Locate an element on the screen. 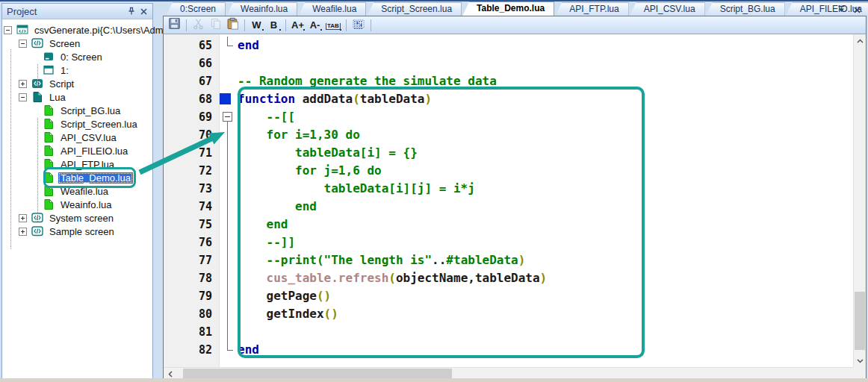 The width and height of the screenshot is (868, 382). panel-close-icon is located at coordinates (143, 11).